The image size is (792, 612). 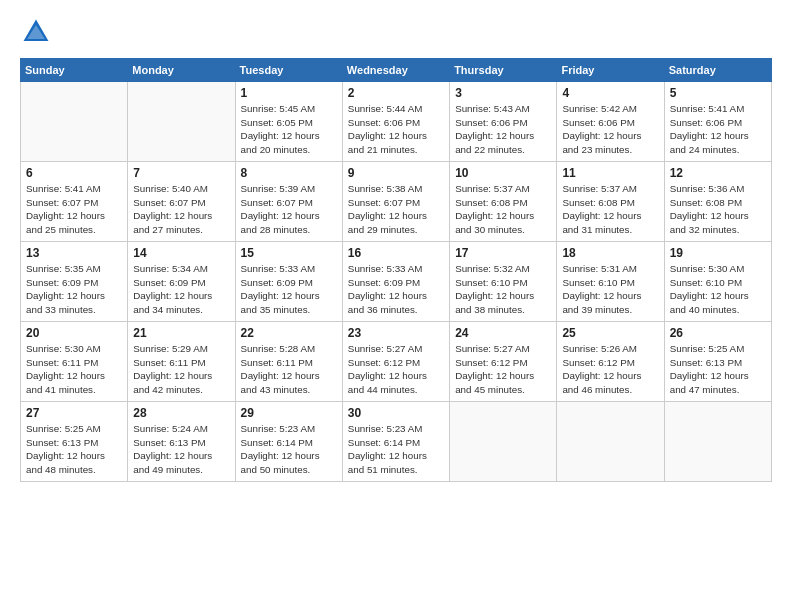 What do you see at coordinates (610, 362) in the screenshot?
I see `calendar-cell: 25Sunrise: 5:26 AM Sunset: 6:12 PM Dayli…` at bounding box center [610, 362].